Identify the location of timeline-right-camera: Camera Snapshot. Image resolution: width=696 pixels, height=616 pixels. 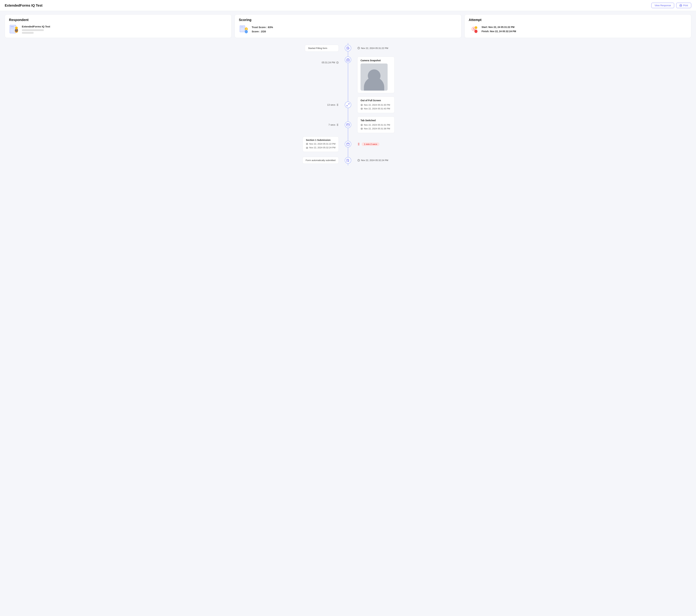
(520, 75).